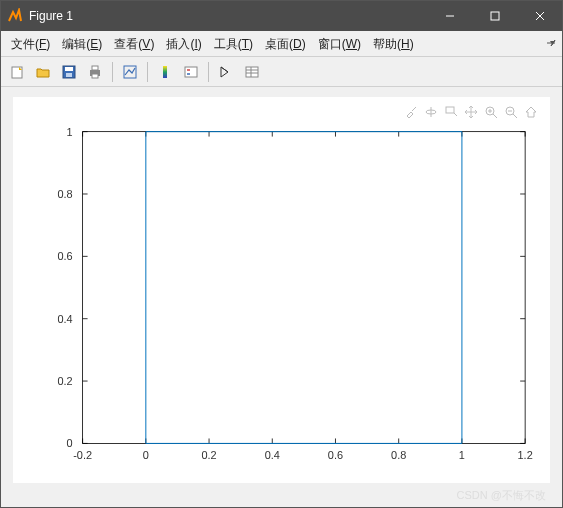 Image resolution: width=563 pixels, height=508 pixels. I want to click on pan-icon, so click(471, 112).